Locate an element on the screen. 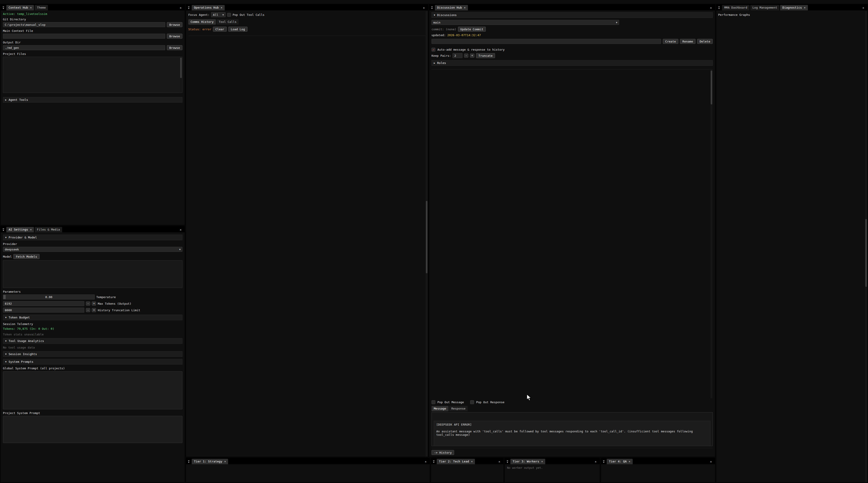 This screenshot has width=868, height=483. create-button: Create is located at coordinates (671, 41).